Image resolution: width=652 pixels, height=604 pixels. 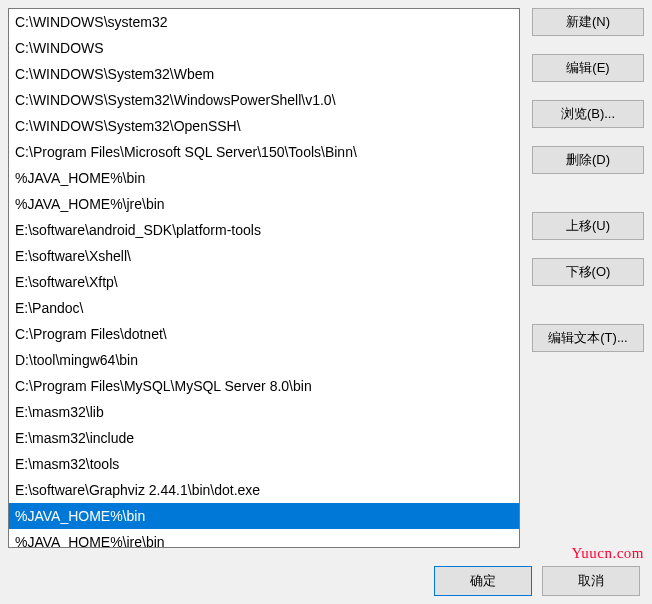 What do you see at coordinates (591, 581) in the screenshot?
I see `cancel-button: 取消` at bounding box center [591, 581].